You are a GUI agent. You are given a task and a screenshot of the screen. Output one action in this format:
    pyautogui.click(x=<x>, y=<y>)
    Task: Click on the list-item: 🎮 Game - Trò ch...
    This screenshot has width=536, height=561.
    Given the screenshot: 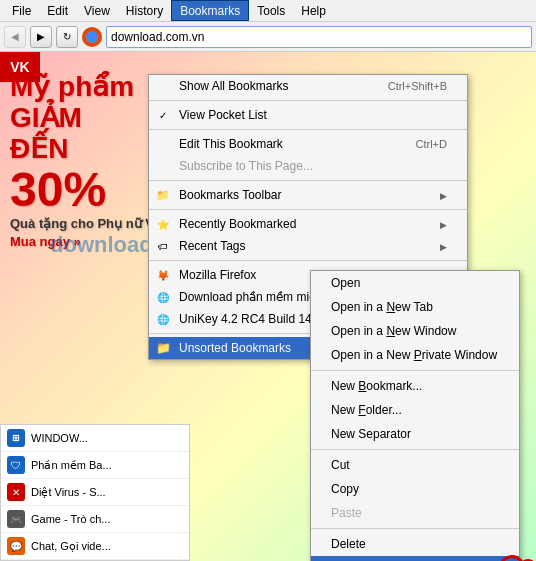 What is the action you would take?
    pyautogui.click(x=95, y=520)
    